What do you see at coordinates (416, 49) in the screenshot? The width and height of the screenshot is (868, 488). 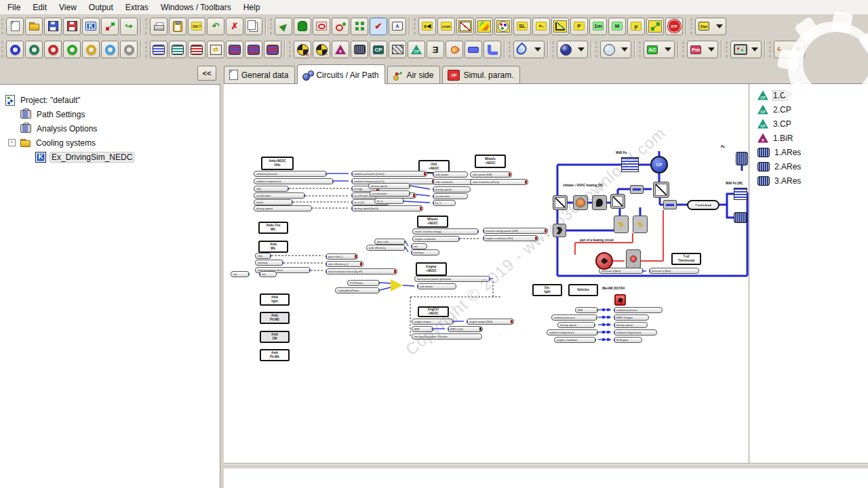 I see `cp-point-button: CP` at bounding box center [416, 49].